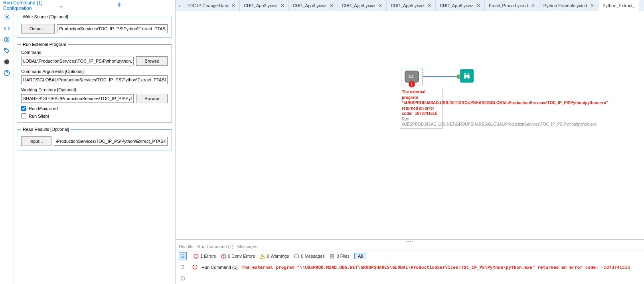 This screenshot has height=284, width=644. I want to click on run-external-group: Run External Program Command: Browse Com…, so click(94, 82).